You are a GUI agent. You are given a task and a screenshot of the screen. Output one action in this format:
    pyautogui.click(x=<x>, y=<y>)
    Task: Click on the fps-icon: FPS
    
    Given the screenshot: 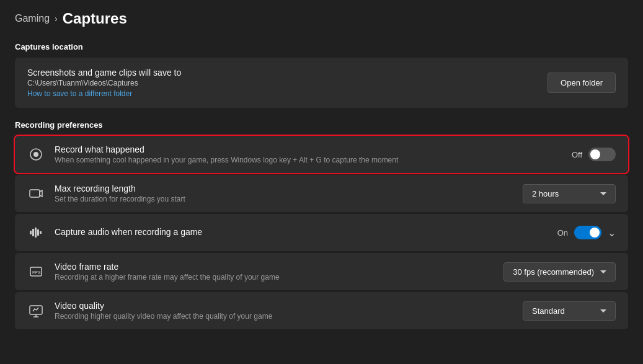 What is the action you would take?
    pyautogui.click(x=36, y=272)
    